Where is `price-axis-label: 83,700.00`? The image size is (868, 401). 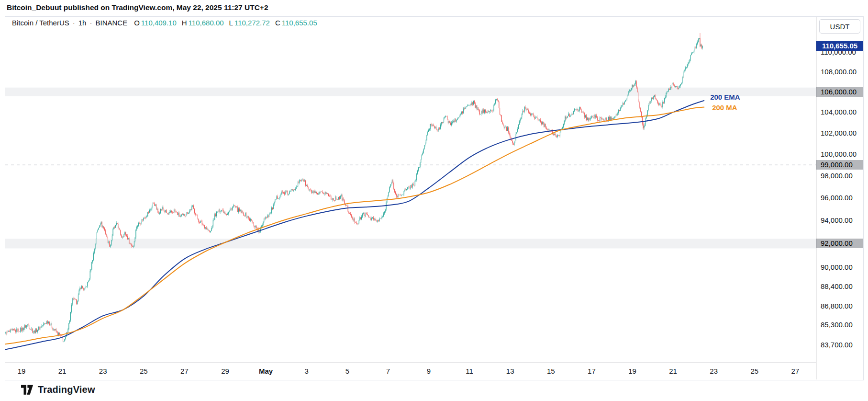 price-axis-label: 83,700.00 is located at coordinates (839, 345).